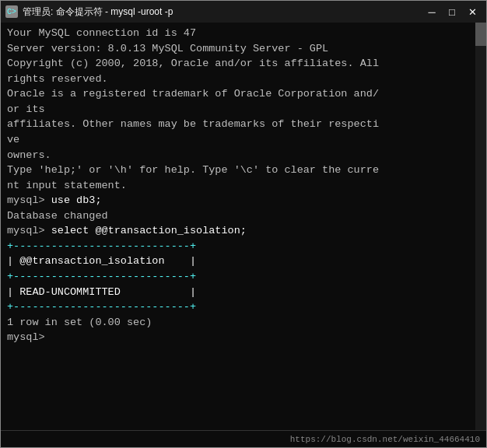  I want to click on window-title: 管理员: 命令提示符 - mysql -uroot -p, so click(98, 12).